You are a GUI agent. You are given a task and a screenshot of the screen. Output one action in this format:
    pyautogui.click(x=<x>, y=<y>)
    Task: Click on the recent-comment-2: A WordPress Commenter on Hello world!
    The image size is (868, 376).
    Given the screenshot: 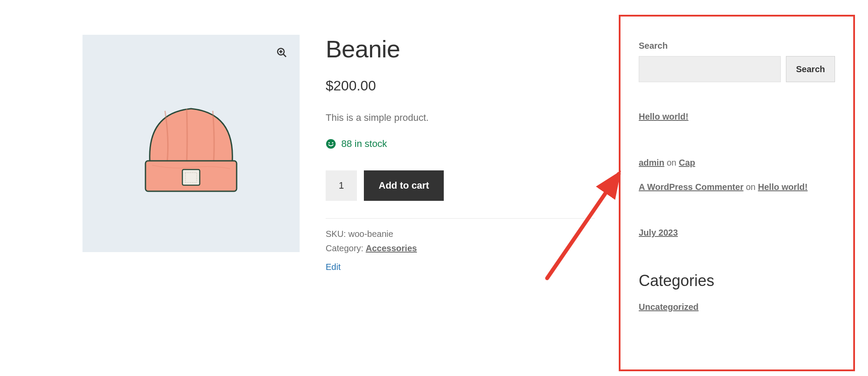 What is the action you would take?
    pyautogui.click(x=737, y=187)
    